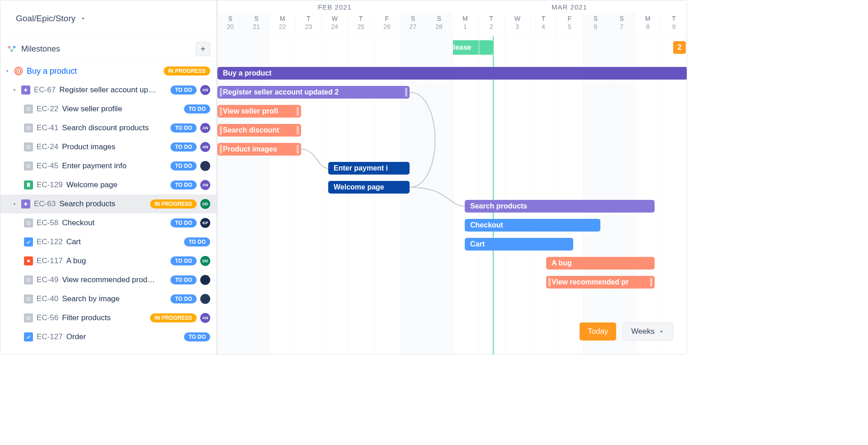  What do you see at coordinates (205, 223) in the screenshot?
I see `avatar: KP` at bounding box center [205, 223].